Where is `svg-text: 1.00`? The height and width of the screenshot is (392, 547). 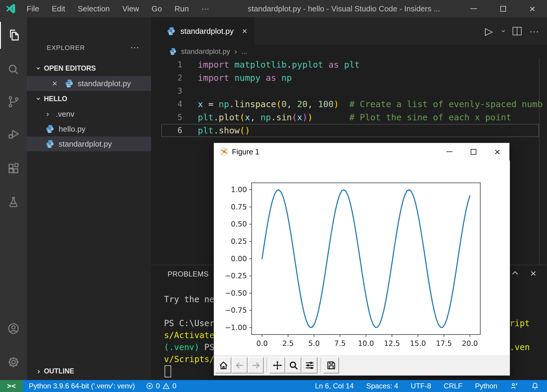
svg-text: 1.00 is located at coordinates (239, 190).